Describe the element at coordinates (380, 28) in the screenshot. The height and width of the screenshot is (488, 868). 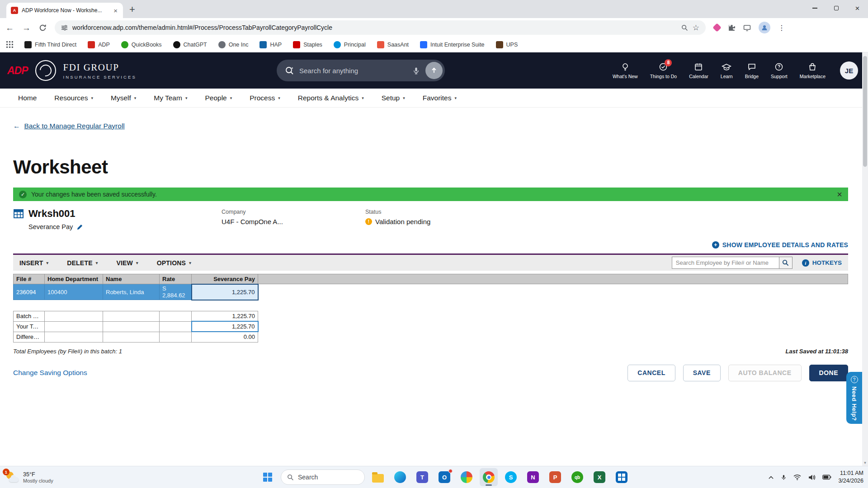
I see `address-bar: workforcenow.adp.com/theme/admin.html#/P…` at that location.